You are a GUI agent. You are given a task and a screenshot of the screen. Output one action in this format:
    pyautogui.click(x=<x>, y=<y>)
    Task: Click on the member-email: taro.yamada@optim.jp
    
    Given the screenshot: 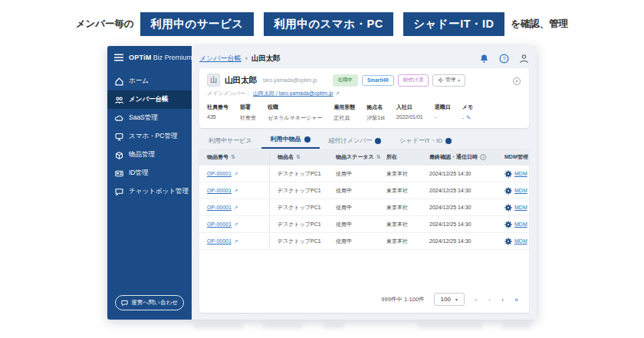 What is the action you would take?
    pyautogui.click(x=290, y=80)
    